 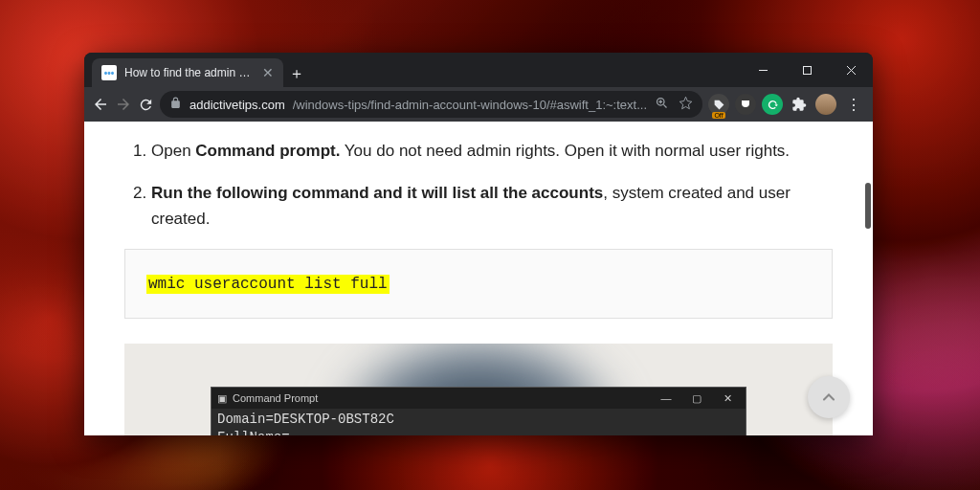 I want to click on extension-grammarly-icon, so click(x=772, y=104).